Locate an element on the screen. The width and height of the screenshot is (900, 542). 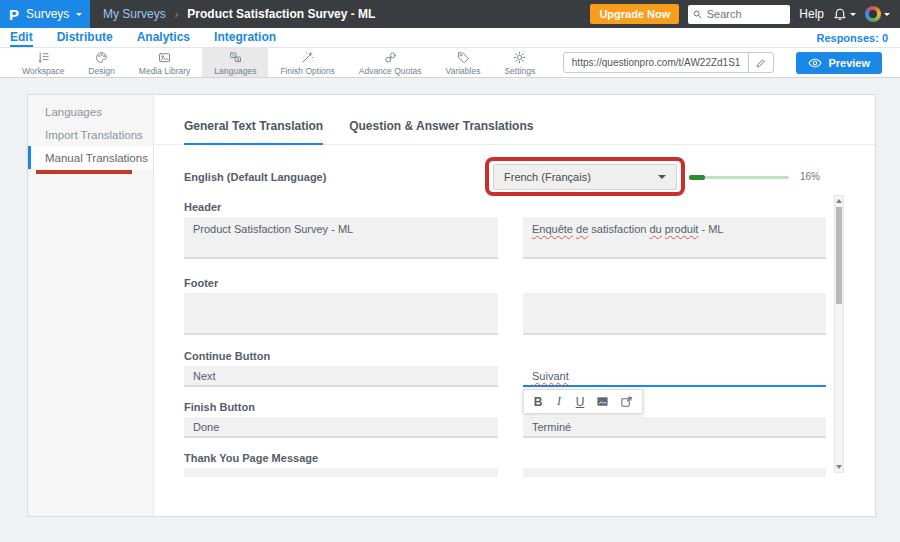
underline-button: U is located at coordinates (580, 402).